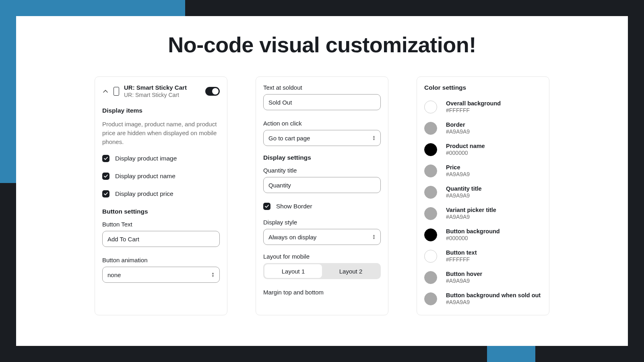  What do you see at coordinates (351, 271) in the screenshot?
I see `layout-2-button: Layout 2` at bounding box center [351, 271].